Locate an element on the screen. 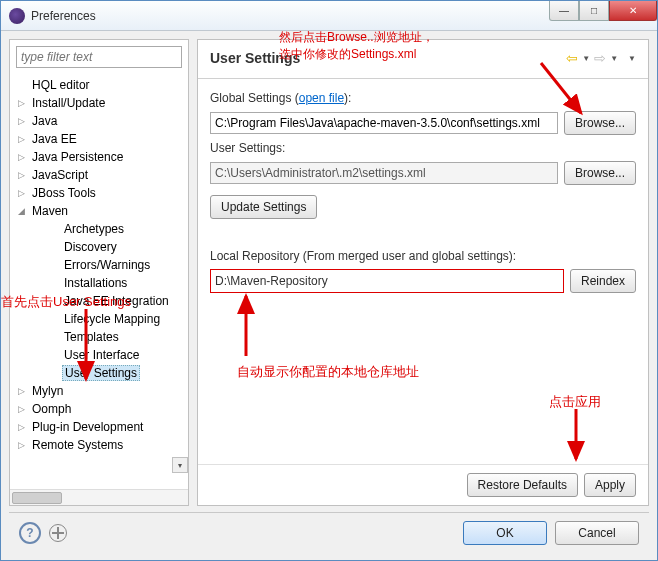 Image resolution: width=658 pixels, height=561 pixels. reindex-button: Reindex is located at coordinates (603, 281).